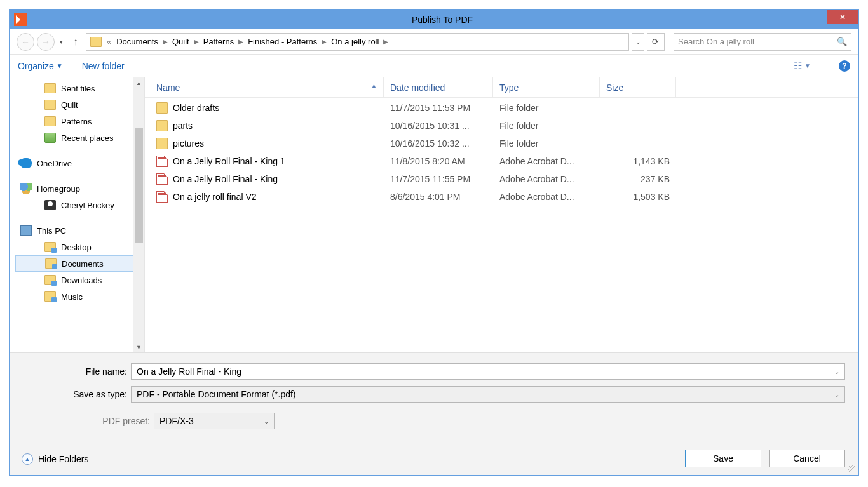 The width and height of the screenshot is (868, 487). Describe the element at coordinates (638, 88) in the screenshot. I see `column-size: Size` at that location.